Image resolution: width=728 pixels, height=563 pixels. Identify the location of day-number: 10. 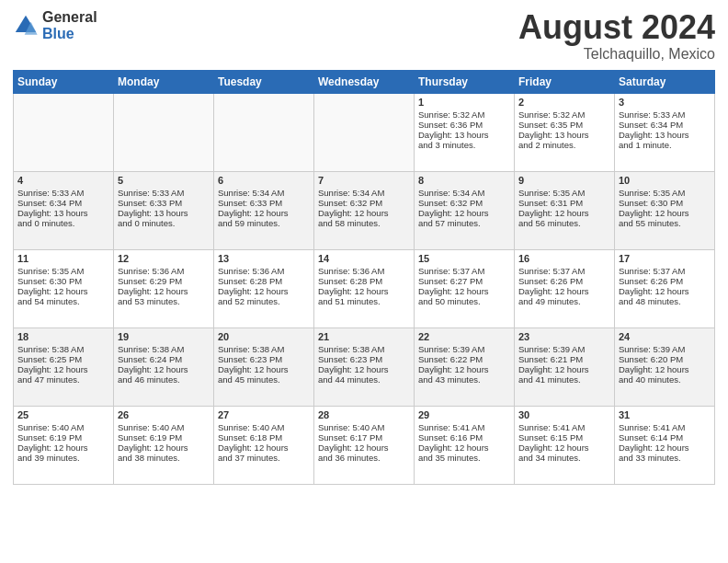
(665, 180).